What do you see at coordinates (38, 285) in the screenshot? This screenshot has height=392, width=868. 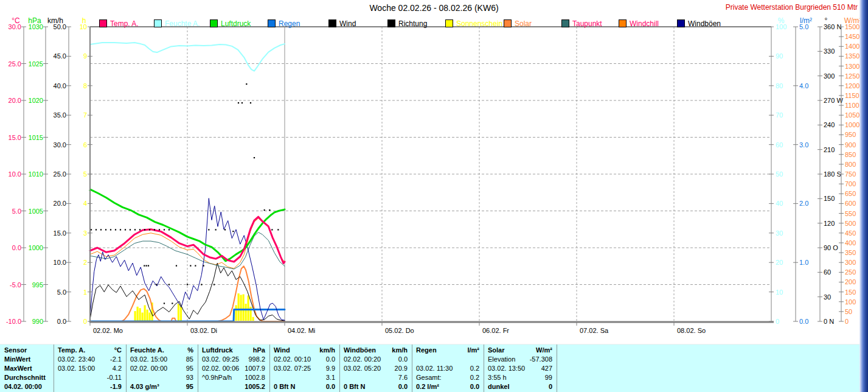 I see `axis-tick-label-pressure: 995` at bounding box center [38, 285].